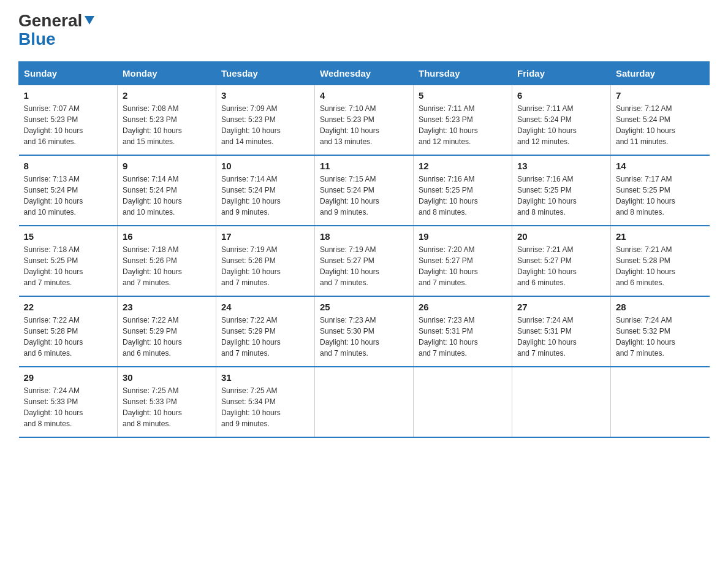 The image size is (728, 563). What do you see at coordinates (251, 407) in the screenshot?
I see `day-info: Sunrise: 7:25 AM Sunset: 5:34 PM Dayligh…` at bounding box center [251, 407].